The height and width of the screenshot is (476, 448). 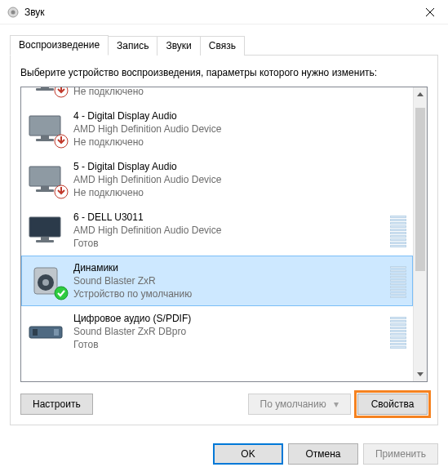 I want to click on dropdown-indicator-icon: ▾, so click(x=336, y=404).